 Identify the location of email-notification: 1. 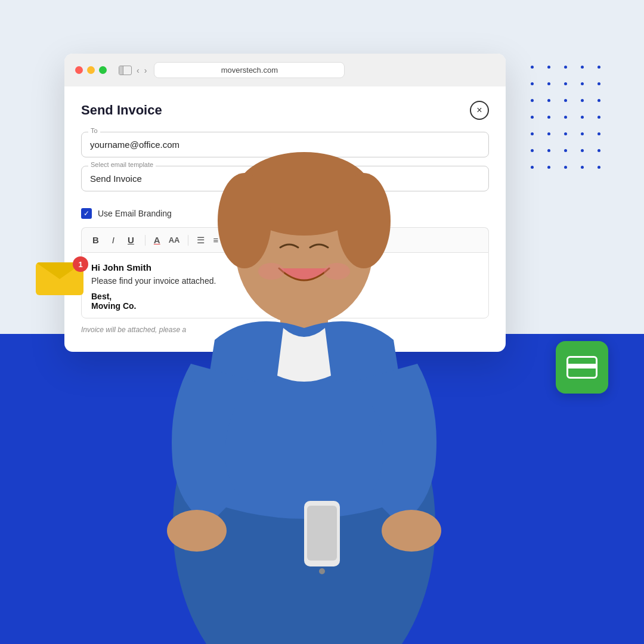
(63, 285).